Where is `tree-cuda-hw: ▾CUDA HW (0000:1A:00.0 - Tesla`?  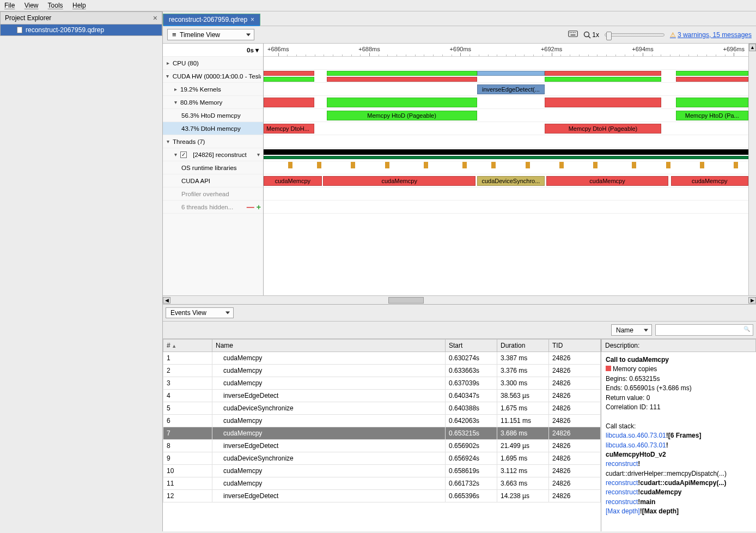
tree-cuda-hw: ▾CUDA HW (0000:1A:00.0 - Tesla is located at coordinates (213, 76).